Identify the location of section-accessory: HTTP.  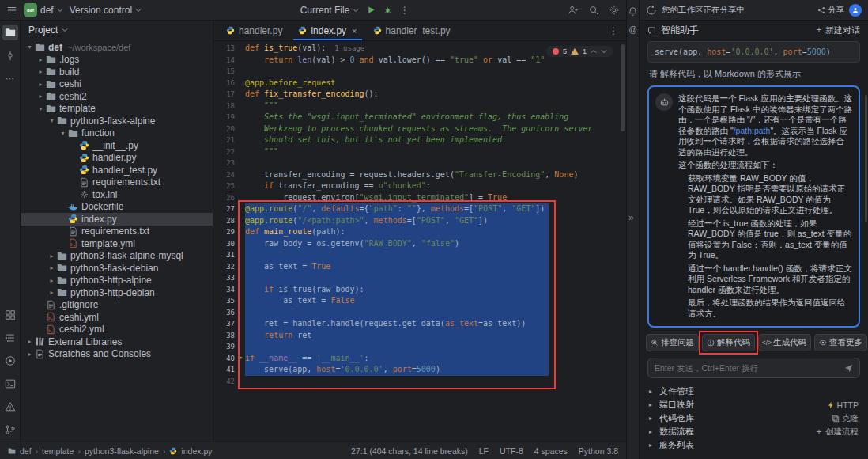
(843, 405).